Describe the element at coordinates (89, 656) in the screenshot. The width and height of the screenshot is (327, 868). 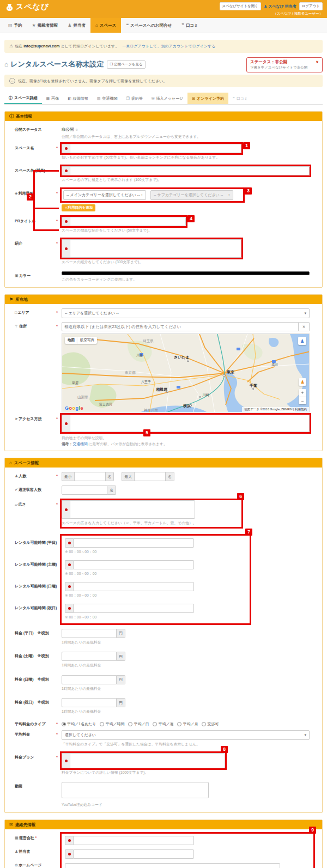
I see `fee-saturday-input` at that location.